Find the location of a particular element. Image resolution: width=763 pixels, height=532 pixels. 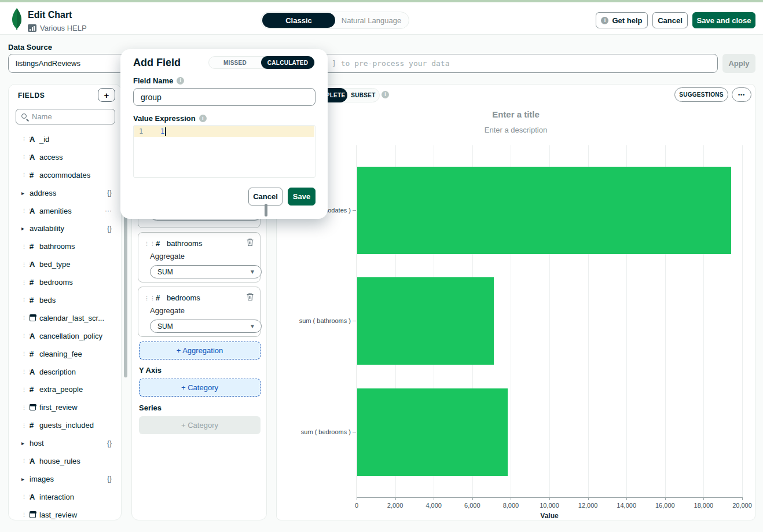

chart-title-placeholder: Enter a title is located at coordinates (516, 115).